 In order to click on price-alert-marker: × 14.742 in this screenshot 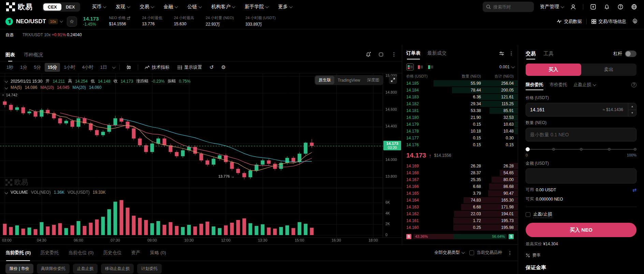, I will do `click(10, 95)`.